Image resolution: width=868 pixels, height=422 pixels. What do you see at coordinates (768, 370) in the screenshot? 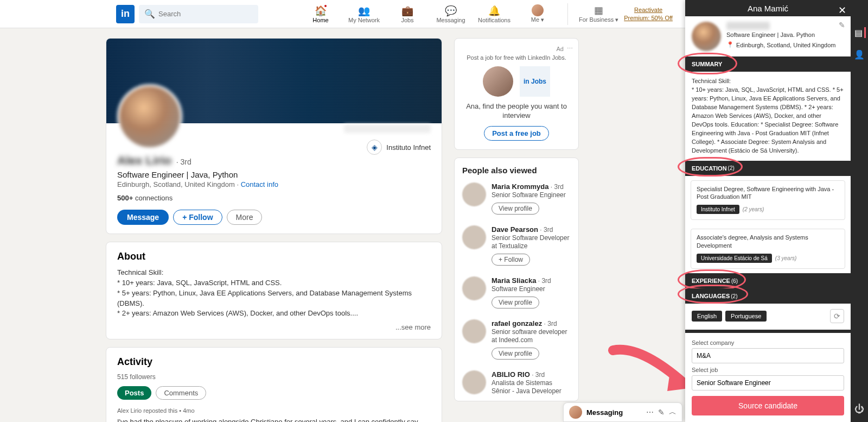
I see `job-label: Select job` at bounding box center [768, 370].